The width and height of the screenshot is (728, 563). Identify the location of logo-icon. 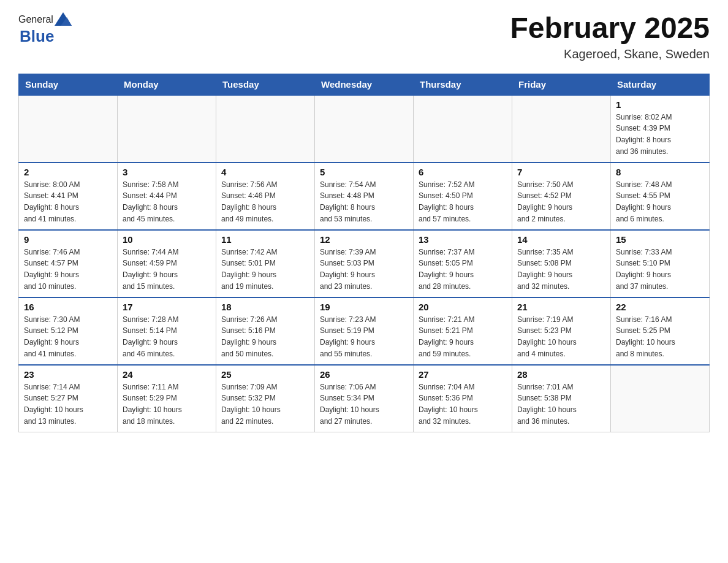
(63, 19).